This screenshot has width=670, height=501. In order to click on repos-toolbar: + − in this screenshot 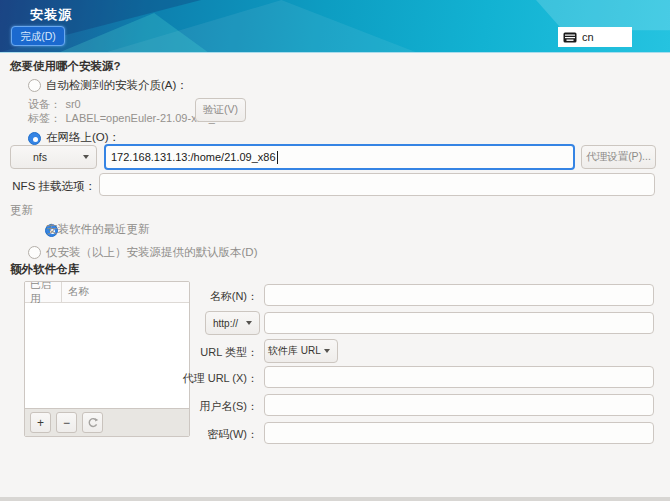, I will do `click(107, 422)`.